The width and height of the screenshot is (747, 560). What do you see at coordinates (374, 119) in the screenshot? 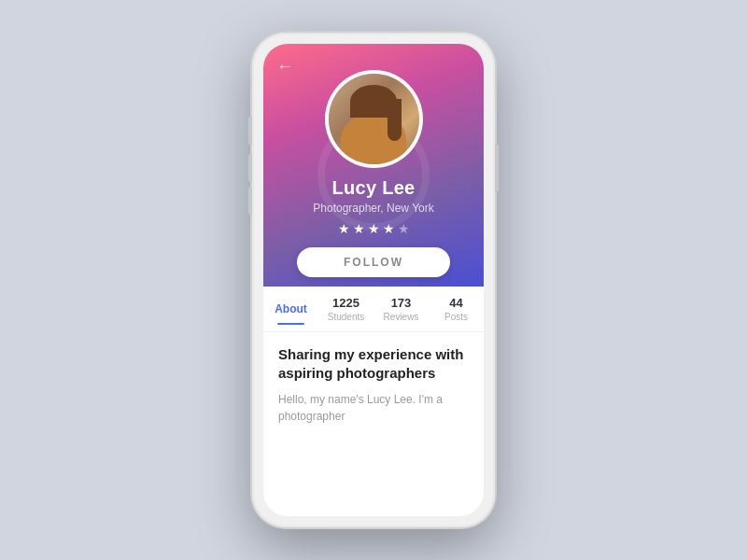
I see `avatar-image` at bounding box center [374, 119].